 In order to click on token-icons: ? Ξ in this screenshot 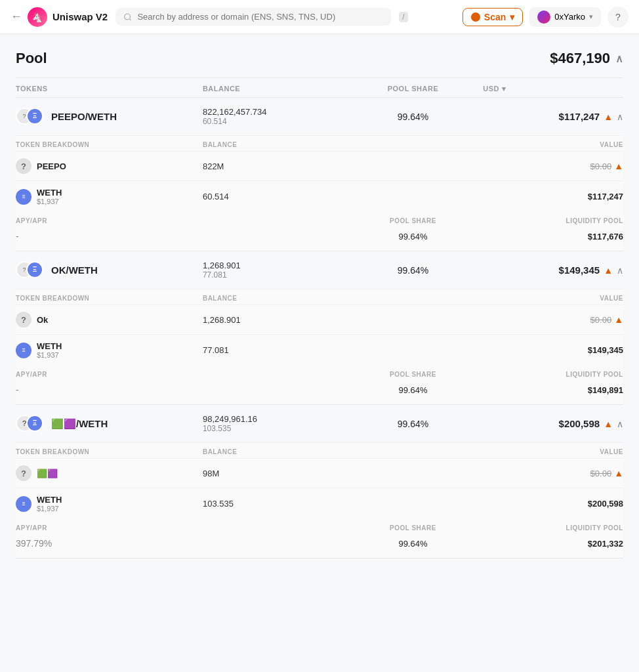, I will do `click(30, 117)`.